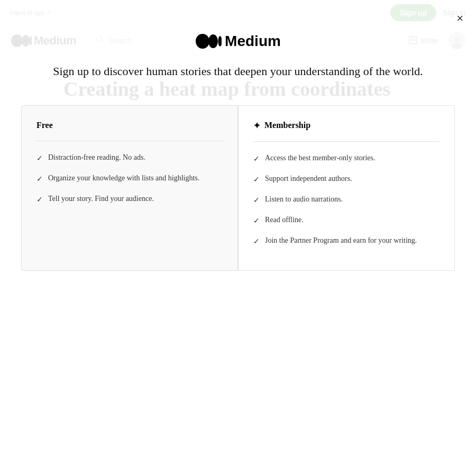 This screenshot has width=476, height=476. Describe the element at coordinates (238, 72) in the screenshot. I see `modal-tagline: Sign up to discover human stories that d…` at that location.